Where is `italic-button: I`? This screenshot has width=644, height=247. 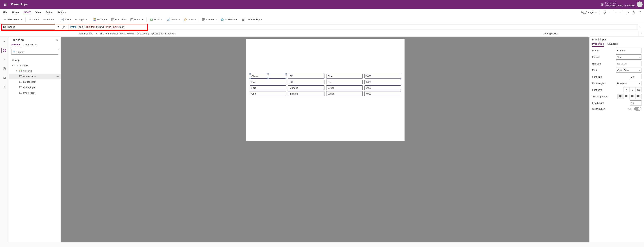 italic-button: I is located at coordinates (626, 90).